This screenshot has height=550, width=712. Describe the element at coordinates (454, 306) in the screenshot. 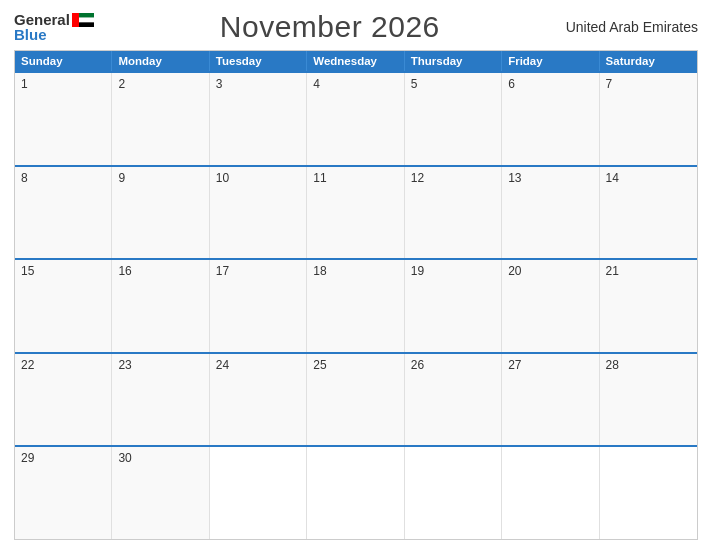

I see `day-19: 19` at that location.